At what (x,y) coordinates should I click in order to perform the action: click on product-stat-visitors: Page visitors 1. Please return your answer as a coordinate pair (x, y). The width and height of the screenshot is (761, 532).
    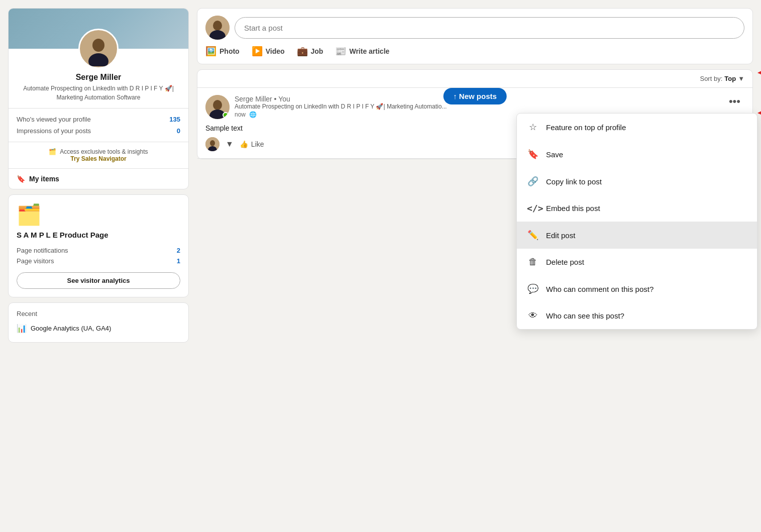
    Looking at the image, I should click on (98, 261).